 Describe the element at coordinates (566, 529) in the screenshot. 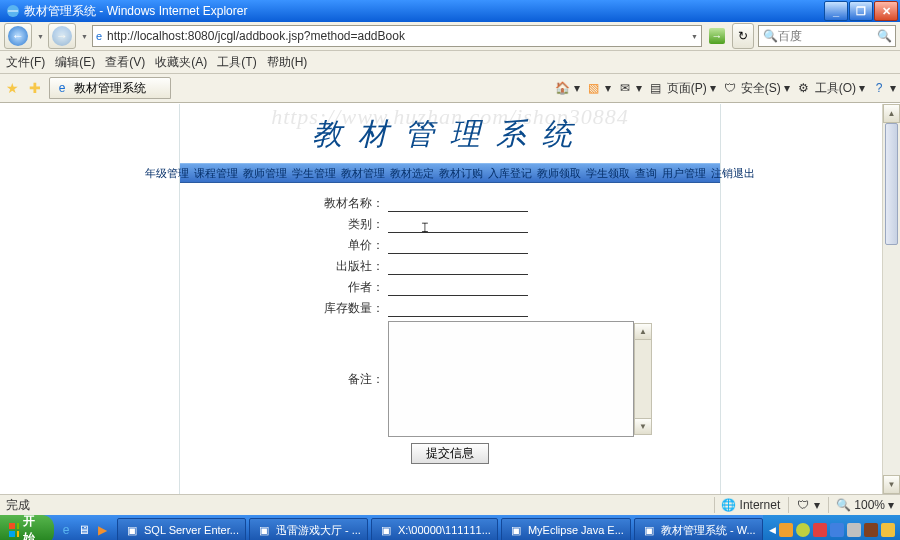

I see `taskbar-item-3: ▣MyEclipse Java E...` at that location.